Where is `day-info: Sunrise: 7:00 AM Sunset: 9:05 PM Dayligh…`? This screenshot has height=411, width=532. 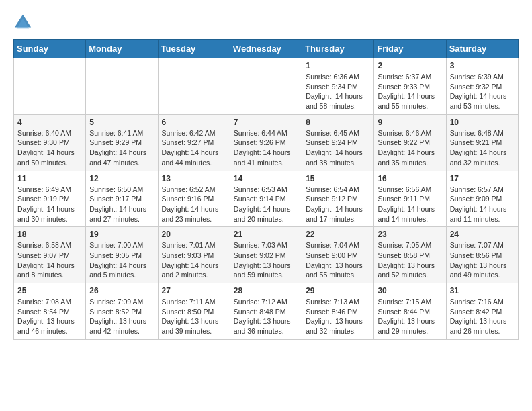
day-info: Sunrise: 7:00 AM Sunset: 9:05 PM Dayligh… is located at coordinates (122, 261).